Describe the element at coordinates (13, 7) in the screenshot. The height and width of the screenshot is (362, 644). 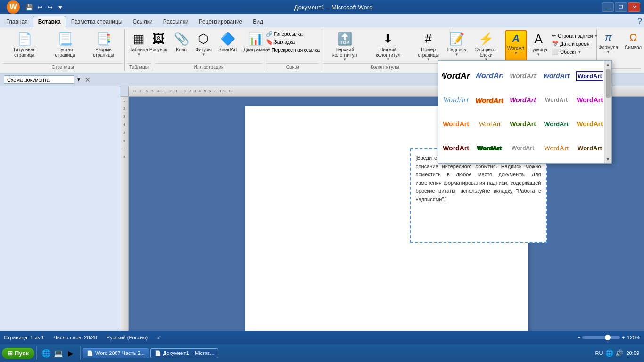
I see `office-logo: W` at that location.